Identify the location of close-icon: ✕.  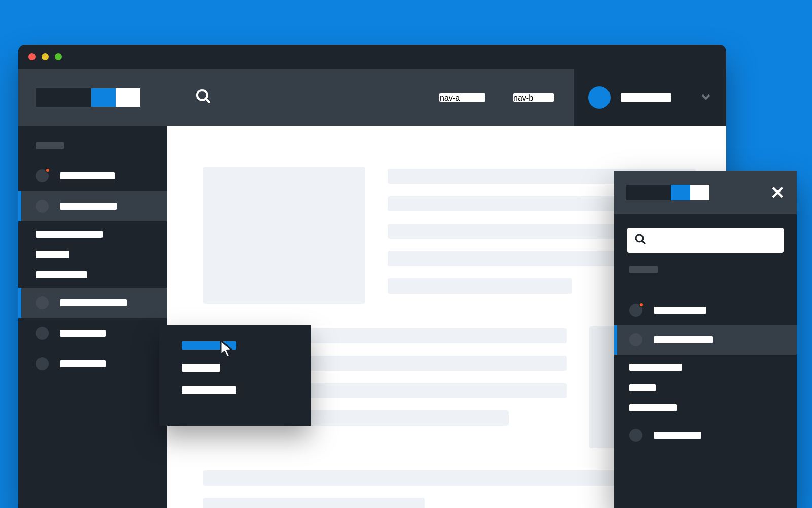
(777, 193).